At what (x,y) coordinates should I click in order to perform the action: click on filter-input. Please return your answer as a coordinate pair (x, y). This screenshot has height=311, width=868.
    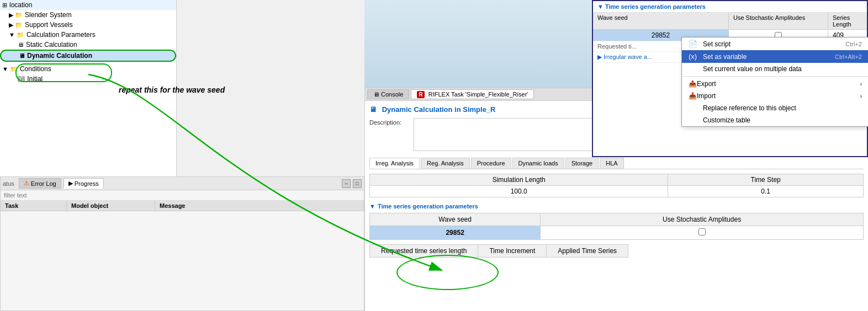
    Looking at the image, I should click on (182, 195).